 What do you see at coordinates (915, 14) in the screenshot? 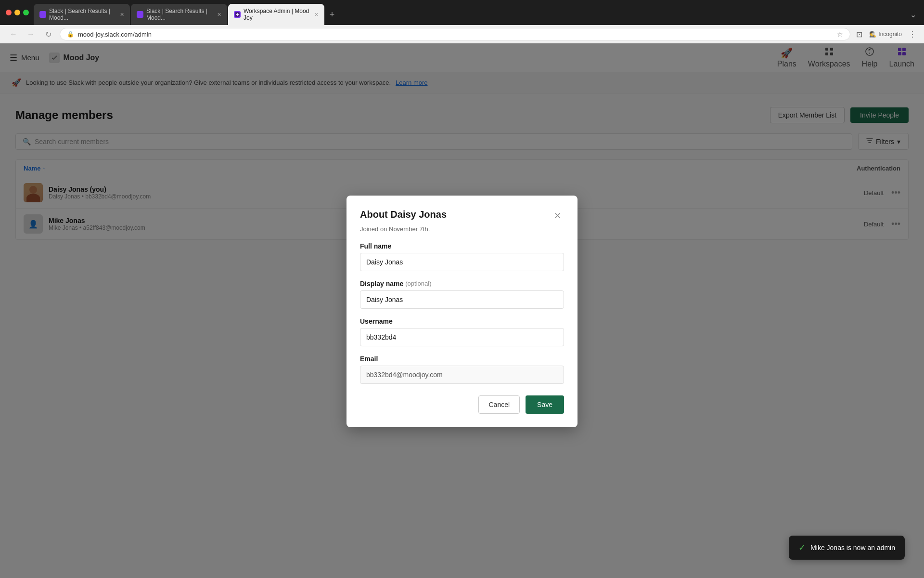
I see `tab-bar-controls: ⌄` at bounding box center [915, 14].